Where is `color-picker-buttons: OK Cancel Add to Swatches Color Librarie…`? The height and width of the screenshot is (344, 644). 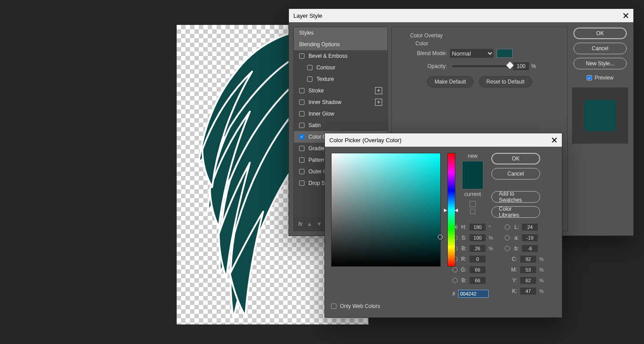 color-picker-buttons: OK Cancel Add to Swatches Color Librarie… is located at coordinates (519, 225).